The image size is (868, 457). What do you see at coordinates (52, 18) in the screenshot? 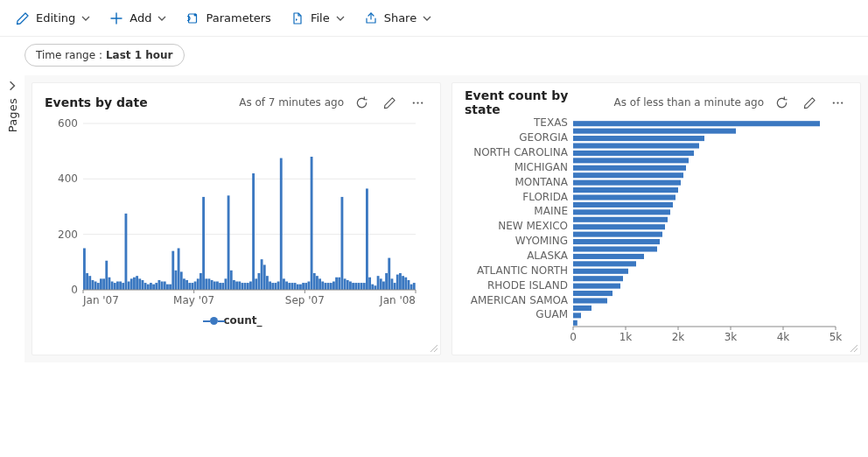
I see `editing-button: Editing` at bounding box center [52, 18].